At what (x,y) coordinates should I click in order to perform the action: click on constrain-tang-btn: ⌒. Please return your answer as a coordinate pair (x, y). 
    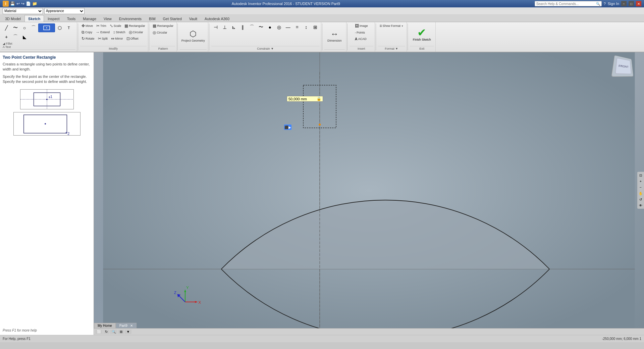
    Looking at the image, I should click on (252, 27).